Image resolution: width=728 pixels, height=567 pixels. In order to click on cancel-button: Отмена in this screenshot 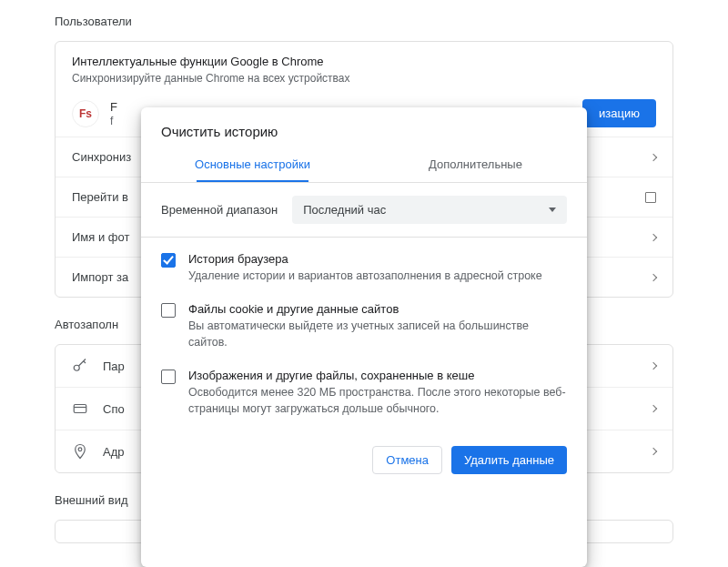, I will do `click(408, 461)`.